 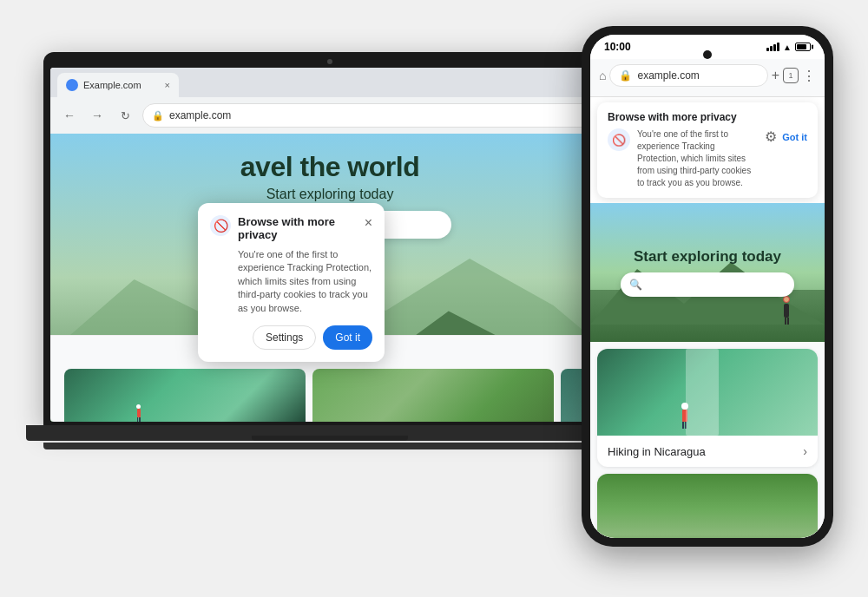 What do you see at coordinates (185, 396) in the screenshot?
I see `card-waterfall` at bounding box center [185, 396].